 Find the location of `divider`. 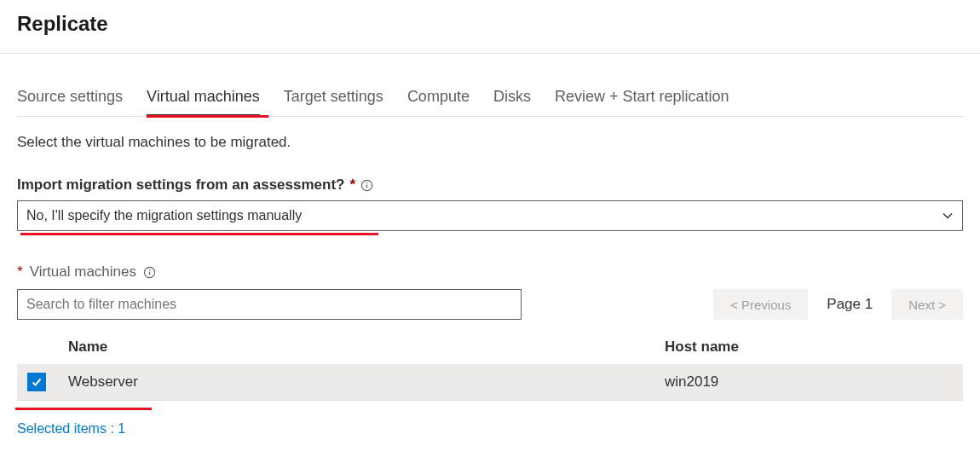

divider is located at coordinates (490, 53).